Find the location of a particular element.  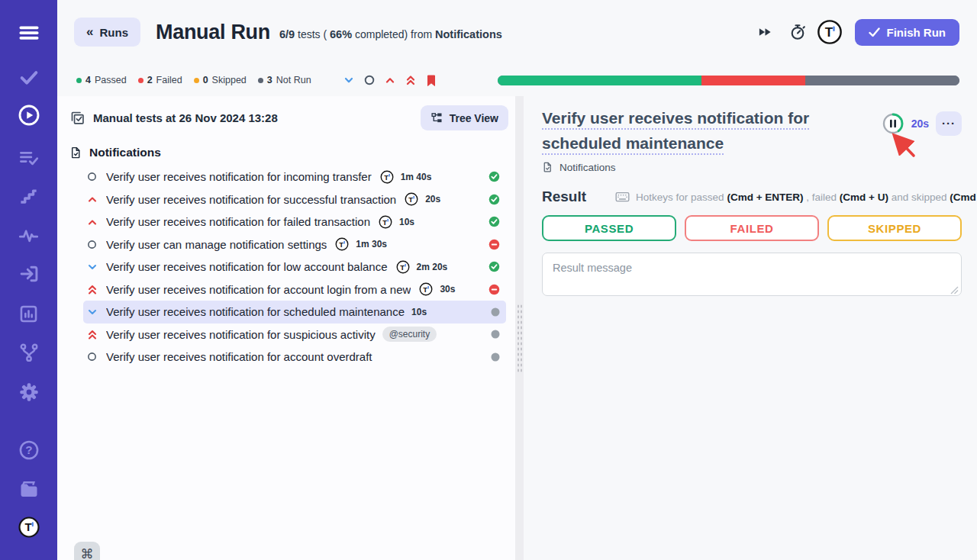

count-failed: 2Failed is located at coordinates (160, 80).